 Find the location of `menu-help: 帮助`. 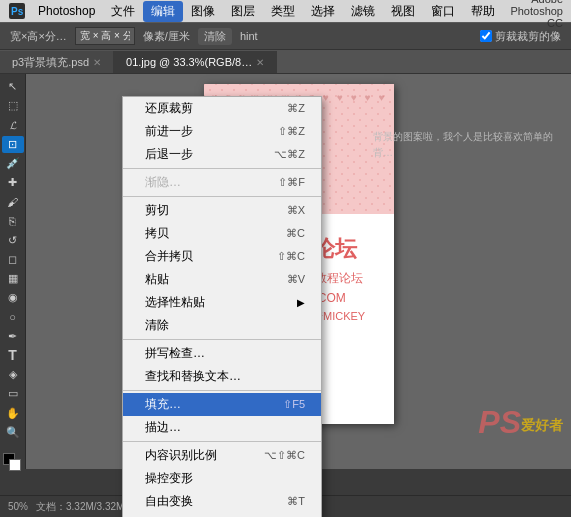

menu-help: 帮助 is located at coordinates (483, 12).